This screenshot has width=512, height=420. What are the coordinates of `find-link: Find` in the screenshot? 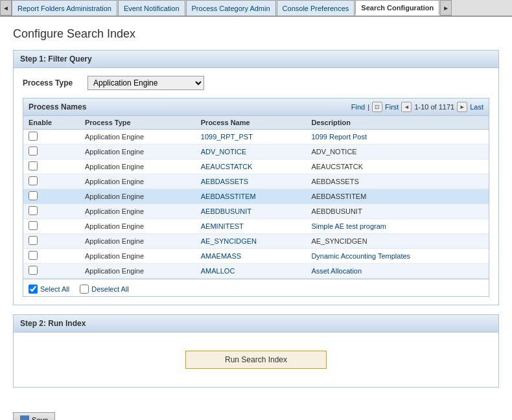 It's located at (358, 107).